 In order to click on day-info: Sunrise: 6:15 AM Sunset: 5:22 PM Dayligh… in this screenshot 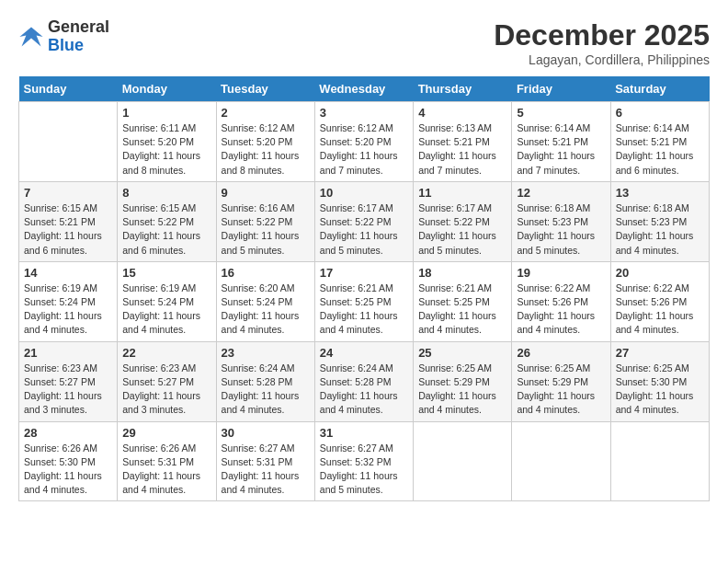, I will do `click(166, 230)`.